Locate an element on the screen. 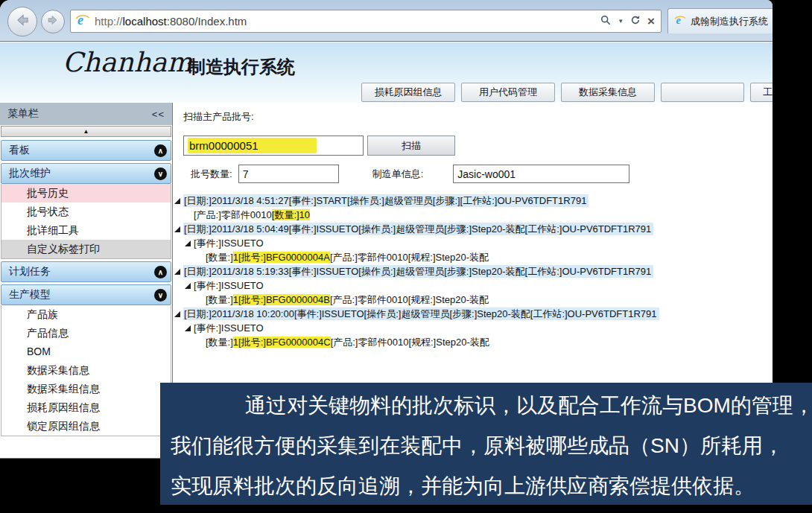 The image size is (812, 513). sidebar-item: 数据采集信息 is located at coordinates (86, 371).